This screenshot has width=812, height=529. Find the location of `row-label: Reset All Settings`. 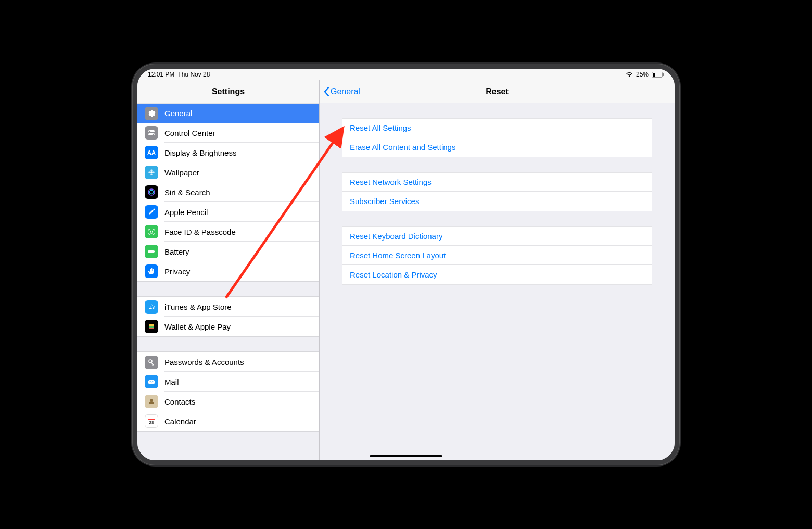

row-label: Reset All Settings is located at coordinates (380, 128).